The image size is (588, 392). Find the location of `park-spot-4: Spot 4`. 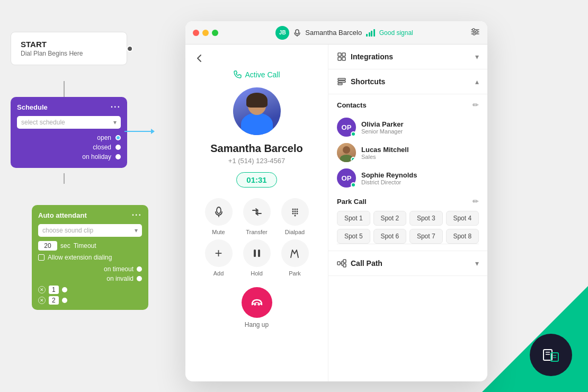

park-spot-4: Spot 4 is located at coordinates (463, 218).